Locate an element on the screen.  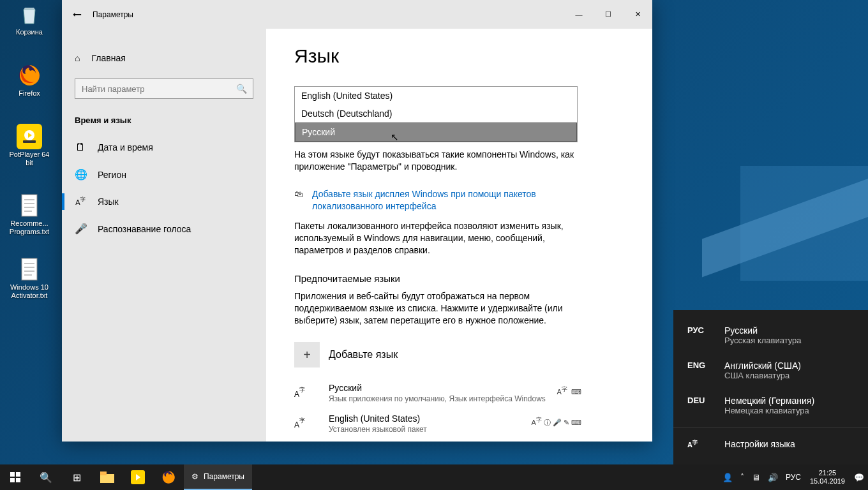
taskbar-running-settings: ⚙ Параметры is located at coordinates (218, 477).